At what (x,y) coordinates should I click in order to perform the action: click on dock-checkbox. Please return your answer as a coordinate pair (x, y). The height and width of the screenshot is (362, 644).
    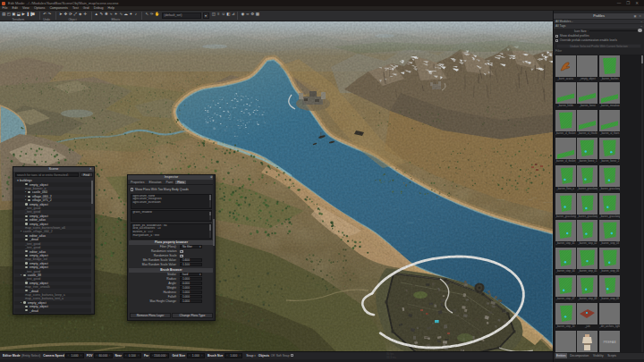
    Looking at the image, I should click on (556, 36).